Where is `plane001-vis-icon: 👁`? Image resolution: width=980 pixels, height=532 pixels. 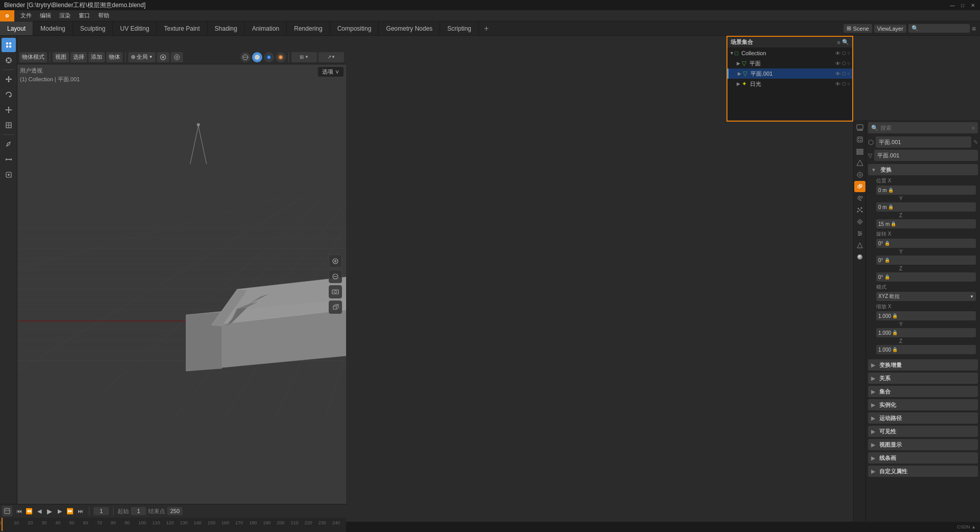 plane001-vis-icon: 👁 is located at coordinates (838, 74).